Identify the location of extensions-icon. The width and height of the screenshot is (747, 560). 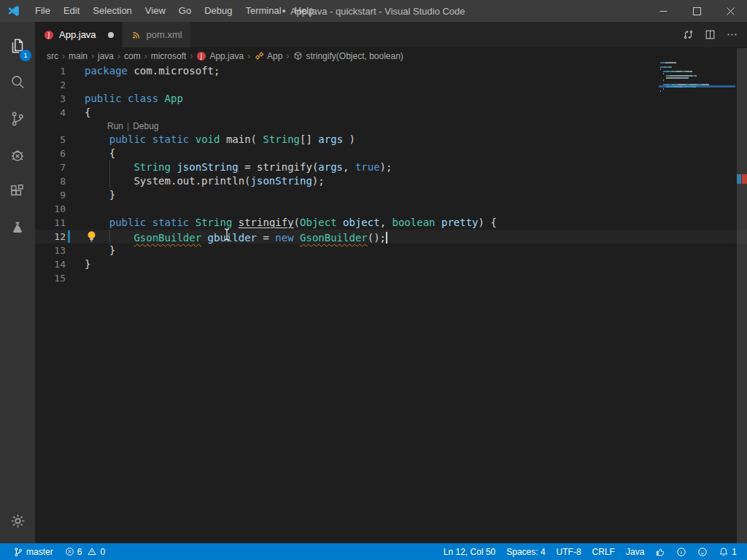
(18, 192).